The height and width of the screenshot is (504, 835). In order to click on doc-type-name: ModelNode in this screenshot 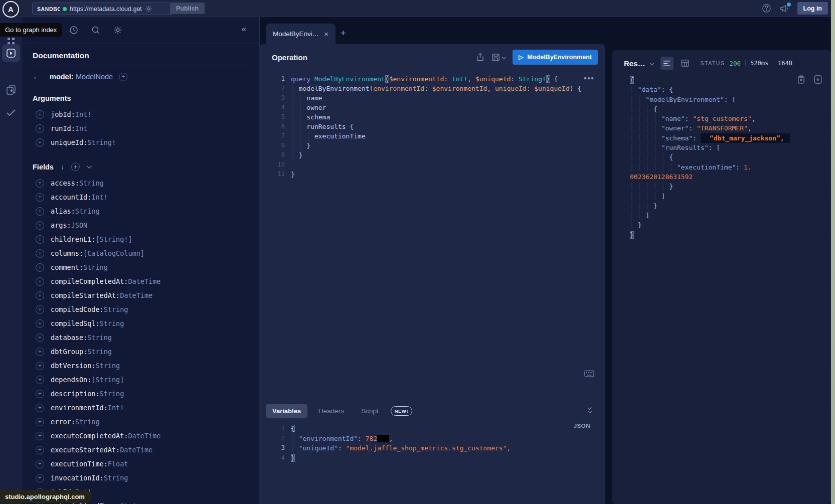, I will do `click(94, 77)`.